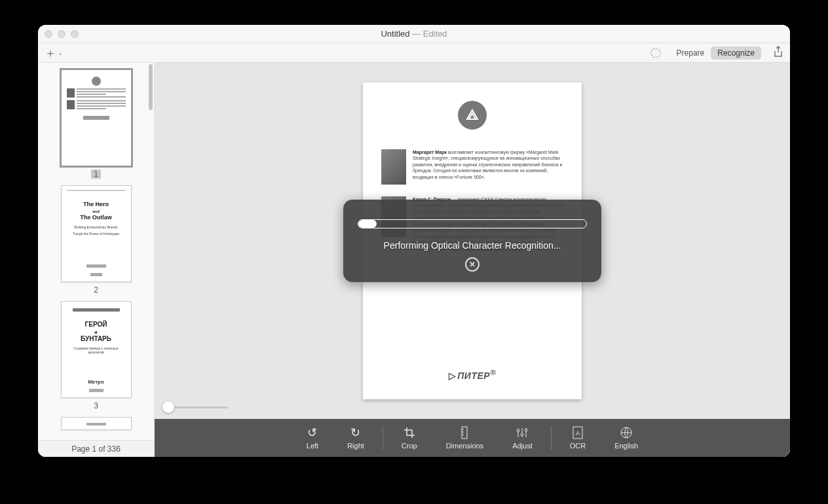  Describe the element at coordinates (356, 438) in the screenshot. I see `rotate-right-button: ↻ Right` at that location.